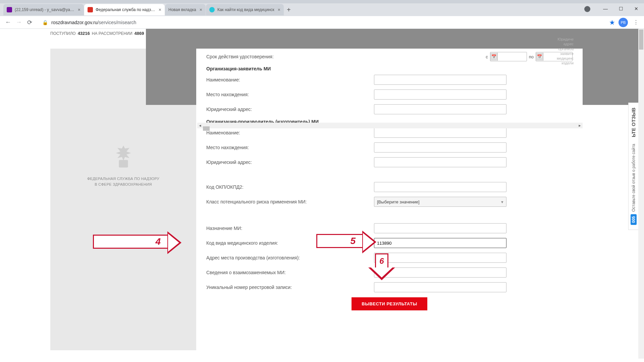 This screenshot has height=362, width=644. Describe the element at coordinates (634, 178) in the screenshot. I see `feedback-text: Оставьте свой отзыв о работе сайта` at that location.